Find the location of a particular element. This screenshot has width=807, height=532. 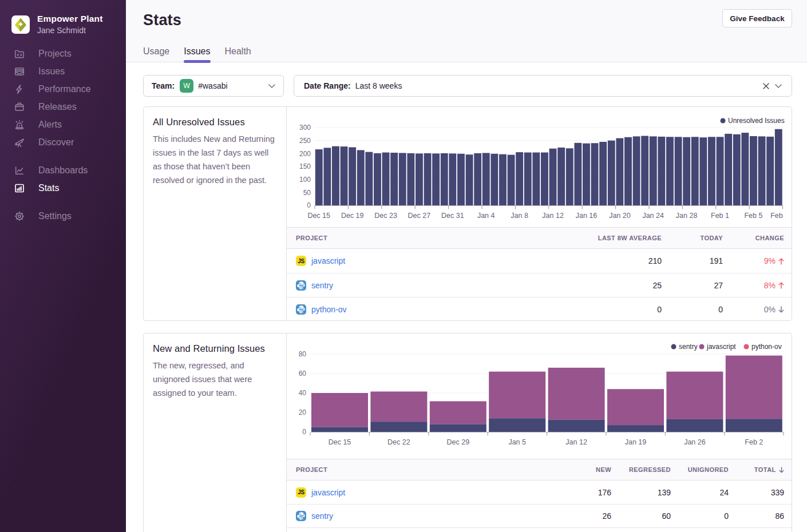

svg-text: Dec 22 is located at coordinates (399, 442).